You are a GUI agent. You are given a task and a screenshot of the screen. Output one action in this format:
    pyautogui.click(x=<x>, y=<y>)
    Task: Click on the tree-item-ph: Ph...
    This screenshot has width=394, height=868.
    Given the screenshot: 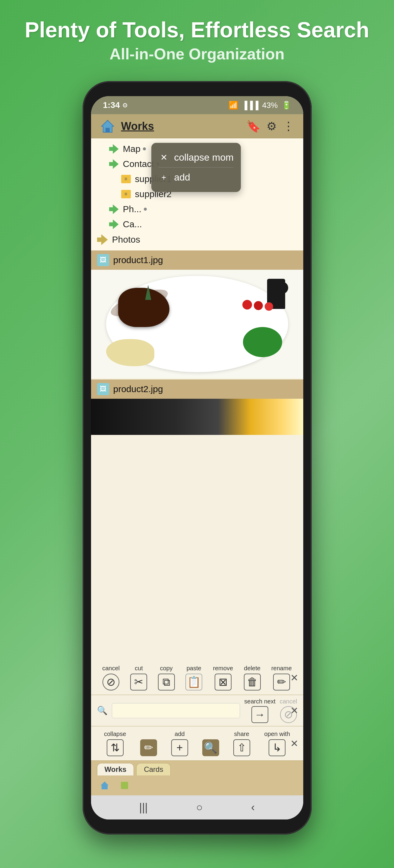 What is the action you would take?
    pyautogui.click(x=197, y=209)
    